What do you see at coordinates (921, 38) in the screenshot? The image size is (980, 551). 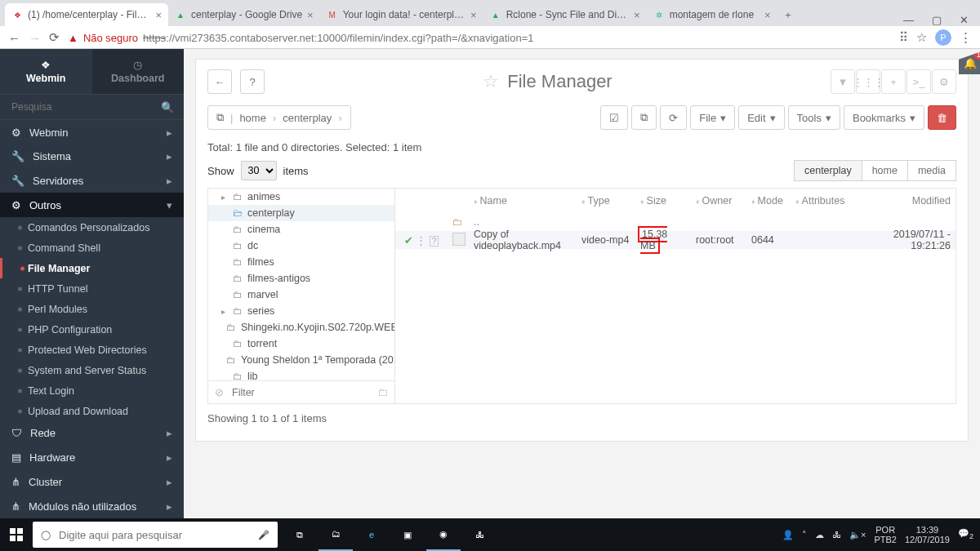 I see `bookmark-icon: ☆` at bounding box center [921, 38].